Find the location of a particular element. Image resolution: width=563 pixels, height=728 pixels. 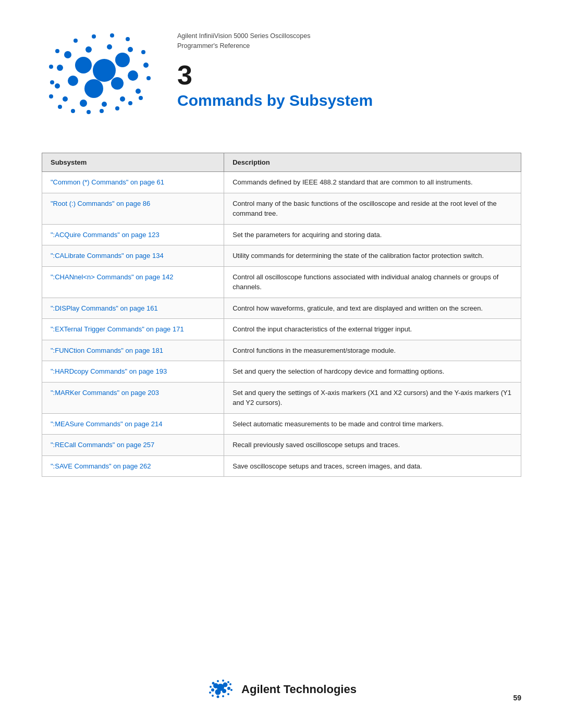

subsystem-cell: ":MARKer Commands" on page 203 is located at coordinates (133, 398).